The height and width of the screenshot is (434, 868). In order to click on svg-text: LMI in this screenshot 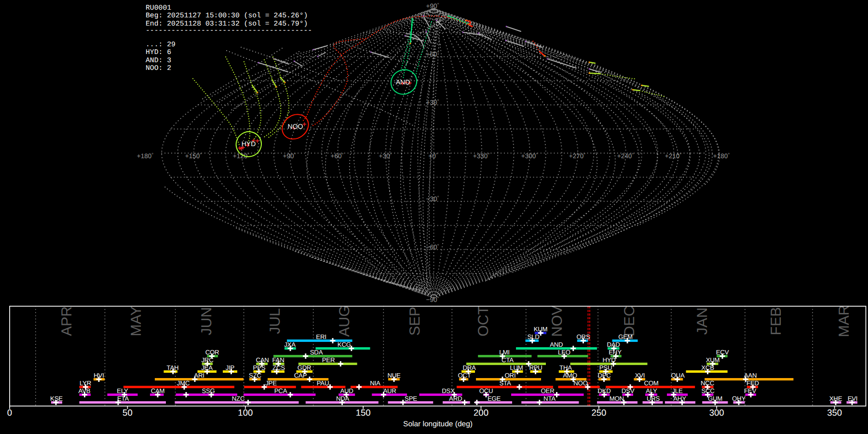, I will do `click(504, 352)`.